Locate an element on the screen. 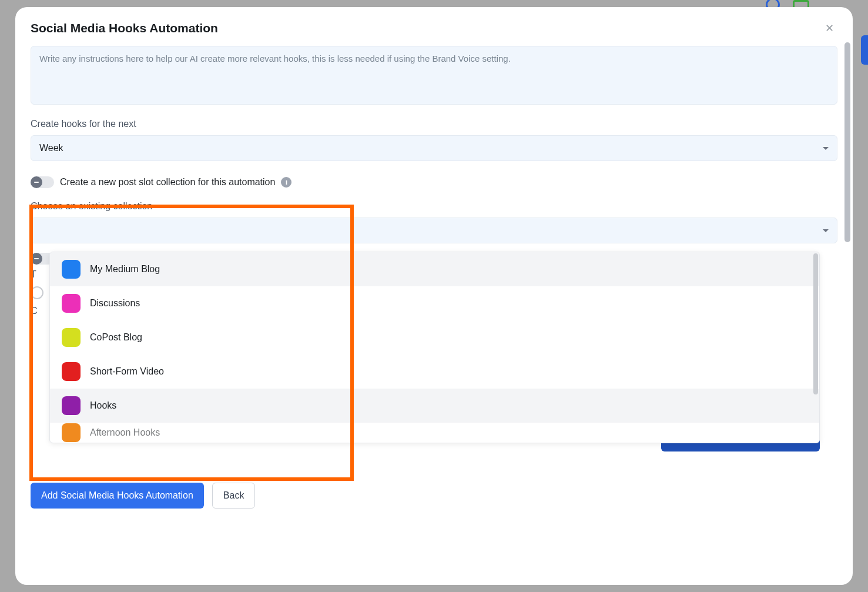 This screenshot has width=868, height=592. create-hooks-label: Create hooks for the next is located at coordinates (434, 124).